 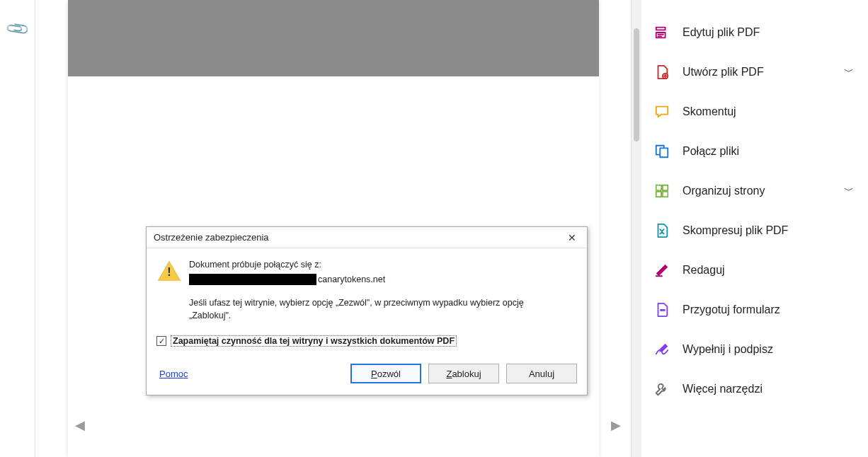 What do you see at coordinates (755, 389) in the screenshot?
I see `sidebar-item-more-tools: Więcej narzędzi` at bounding box center [755, 389].